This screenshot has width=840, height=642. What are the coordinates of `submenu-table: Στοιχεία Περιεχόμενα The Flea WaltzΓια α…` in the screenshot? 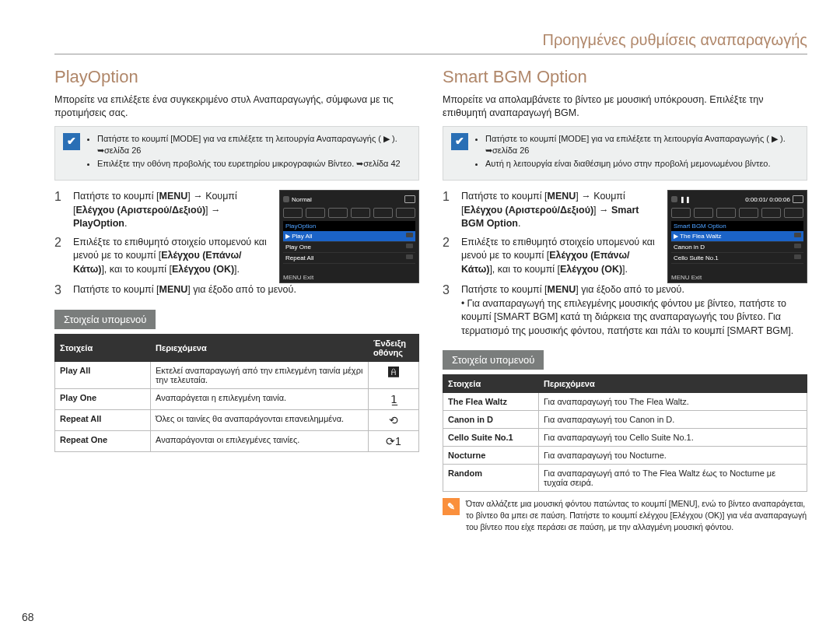 It's located at (625, 433).